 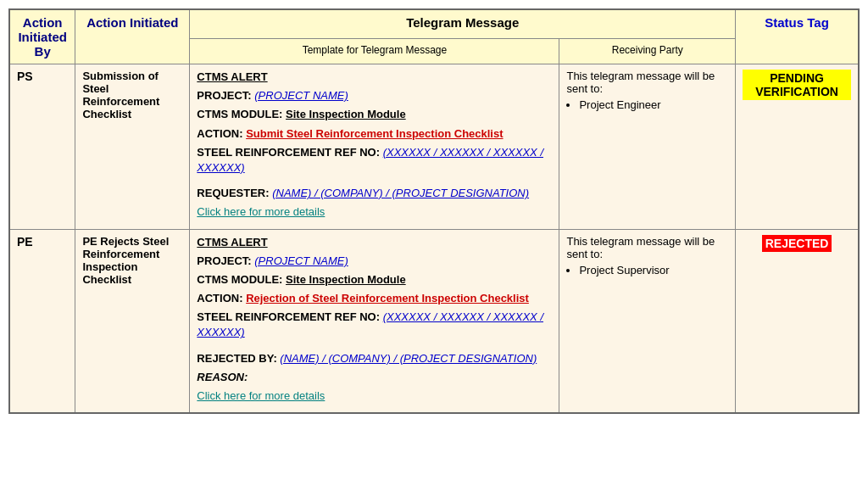 I want to click on requester-value-ps: (NAME) / (COMPANY) / (PROJECT DESIGNATIO…, so click(x=400, y=193).